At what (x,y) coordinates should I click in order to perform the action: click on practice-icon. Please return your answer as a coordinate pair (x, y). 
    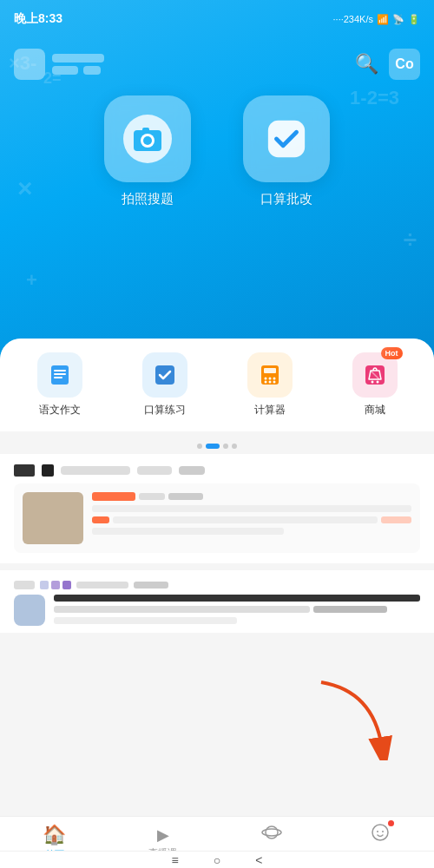
    Looking at the image, I should click on (272, 835).